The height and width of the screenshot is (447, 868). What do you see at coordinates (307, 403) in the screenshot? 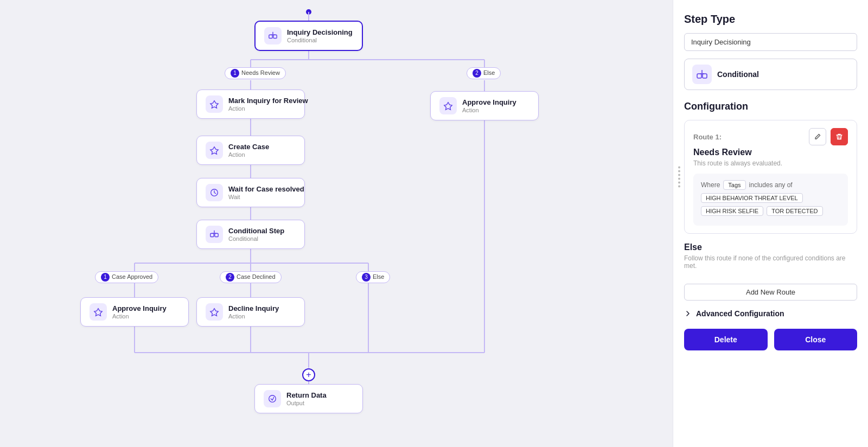
I see `return-data-sublabel: Output` at bounding box center [307, 403].